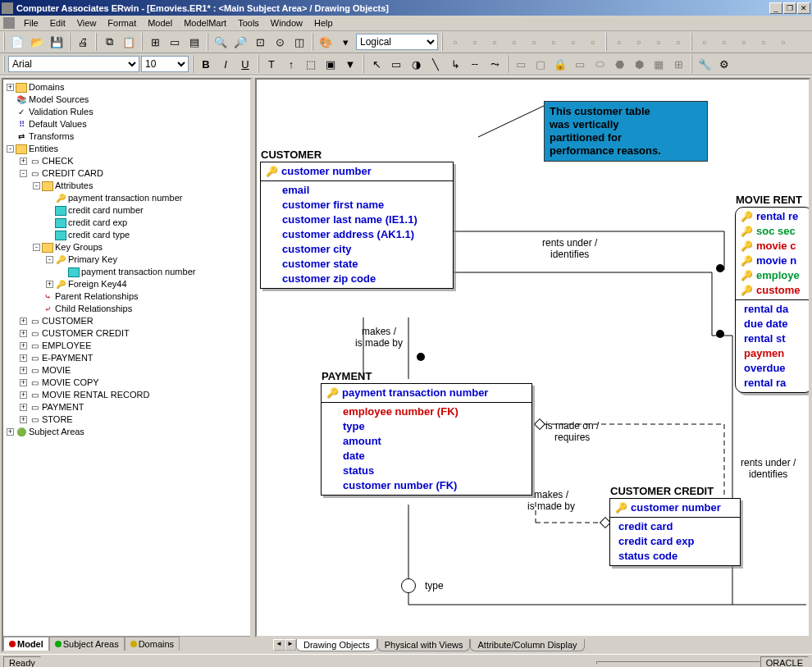 This screenshot has height=667, width=812. What do you see at coordinates (59, 100) in the screenshot?
I see `tree-model-sources: Model Sources` at bounding box center [59, 100].